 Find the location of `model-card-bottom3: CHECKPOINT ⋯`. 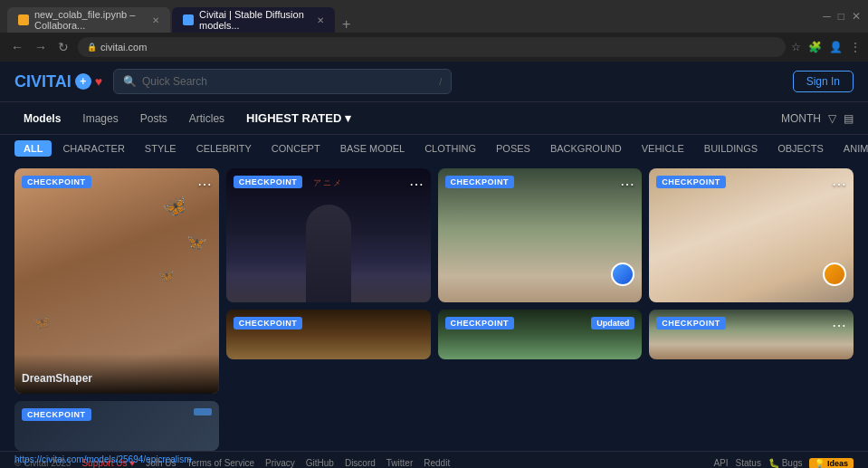

model-card-bottom3: CHECKPOINT ⋯ is located at coordinates (751, 335).